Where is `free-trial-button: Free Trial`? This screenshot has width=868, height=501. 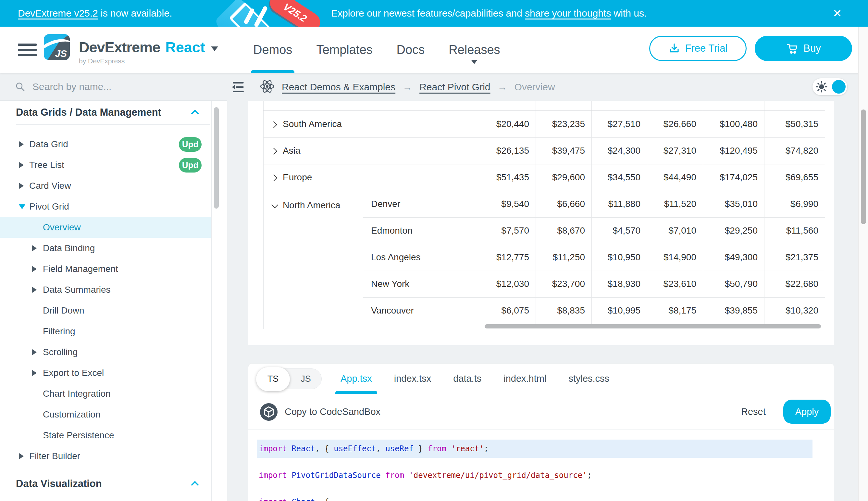 free-trial-button: Free Trial is located at coordinates (698, 49).